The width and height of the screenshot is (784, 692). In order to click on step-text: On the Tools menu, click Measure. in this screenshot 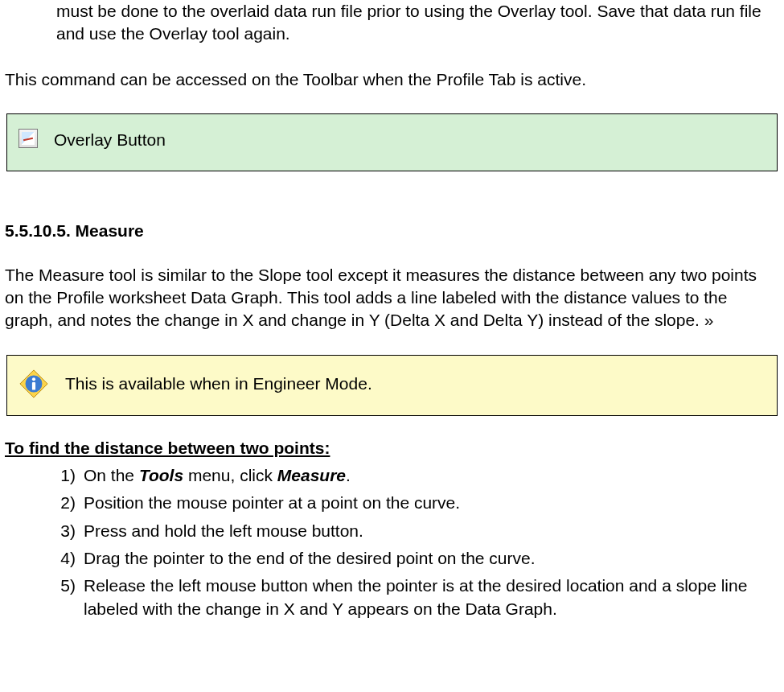, I will do `click(431, 476)`.